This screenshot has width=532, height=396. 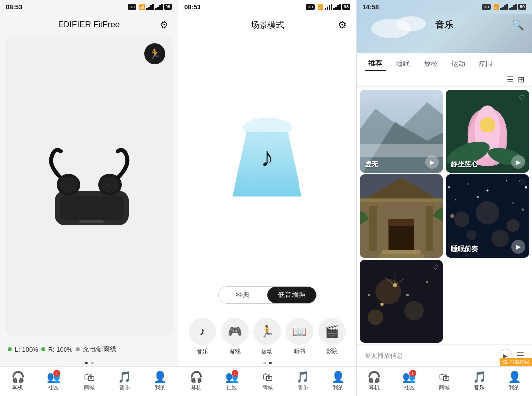 I want to click on status-icons-2: HD 📶 98, so click(x=328, y=7).